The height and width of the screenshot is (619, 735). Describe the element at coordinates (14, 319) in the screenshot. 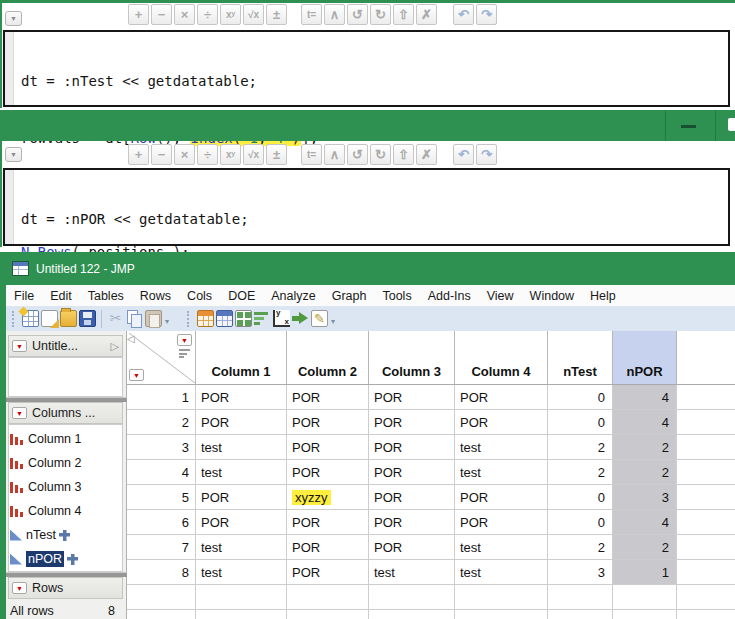

I see `toolbar-grip` at that location.